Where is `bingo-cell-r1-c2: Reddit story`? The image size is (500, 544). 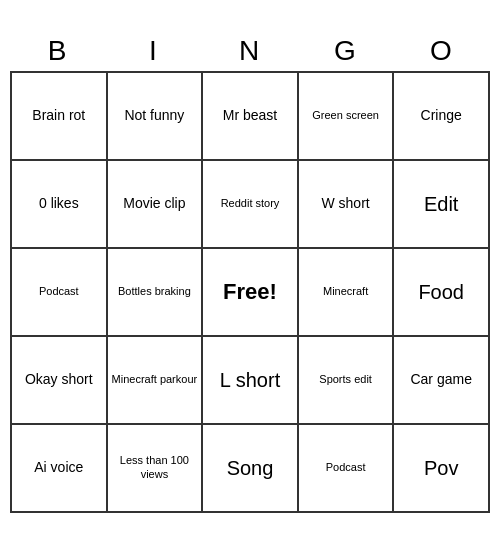 bingo-cell-r1-c2: Reddit story is located at coordinates (251, 205).